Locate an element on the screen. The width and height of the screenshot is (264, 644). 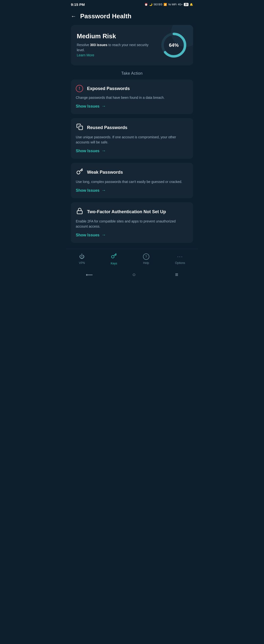
system-menu-icon: ≡ is located at coordinates (177, 274).